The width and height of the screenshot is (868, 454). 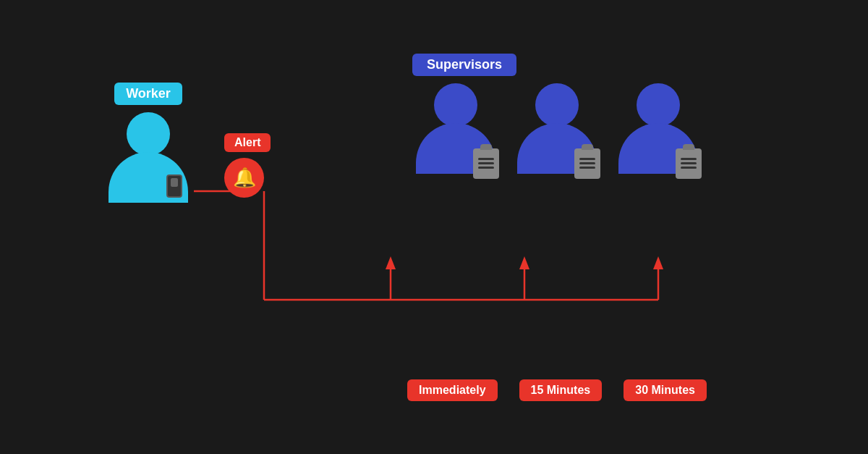 I want to click on time-label-15min: 15 Minutes, so click(x=561, y=390).